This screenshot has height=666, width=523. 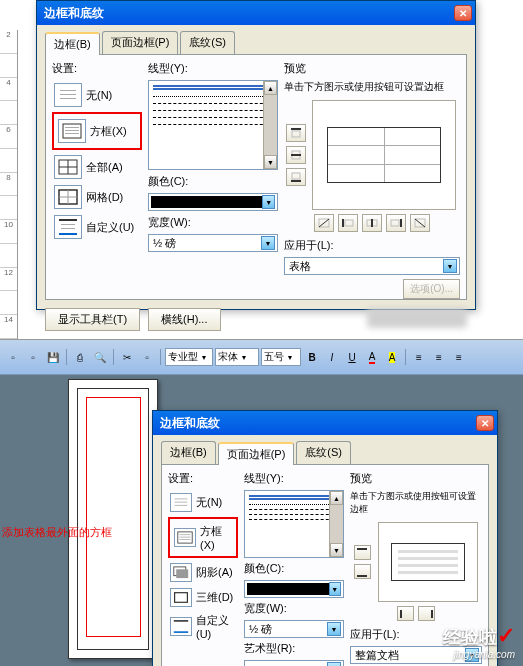 What do you see at coordinates (203, 598) in the screenshot?
I see `setting-3d: 三维(D)` at bounding box center [203, 598].